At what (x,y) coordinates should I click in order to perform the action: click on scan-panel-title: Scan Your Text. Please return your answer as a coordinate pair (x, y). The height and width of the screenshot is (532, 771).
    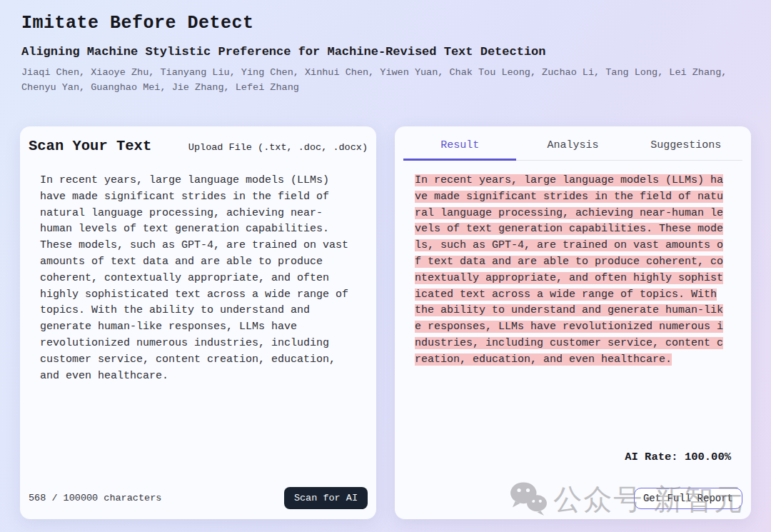
    Looking at the image, I should click on (90, 146).